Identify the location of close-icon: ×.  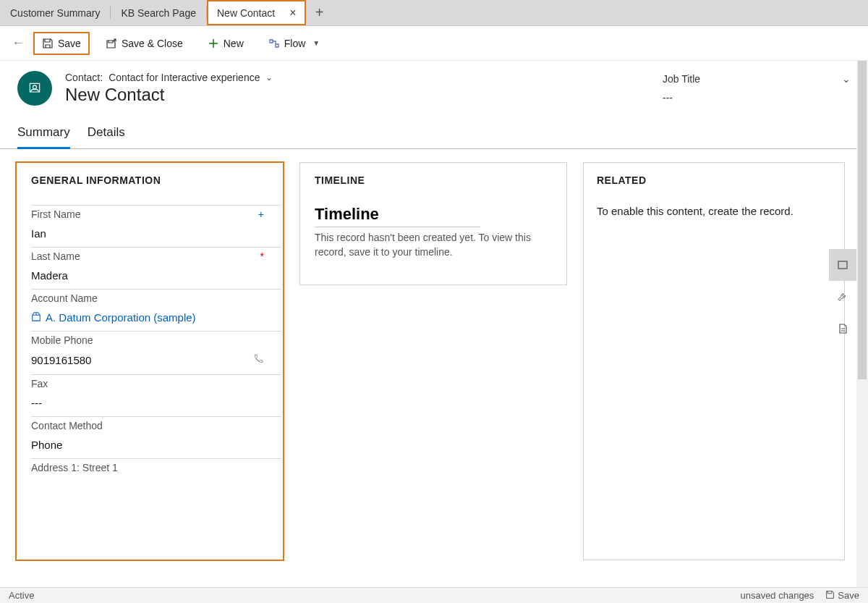
(292, 13).